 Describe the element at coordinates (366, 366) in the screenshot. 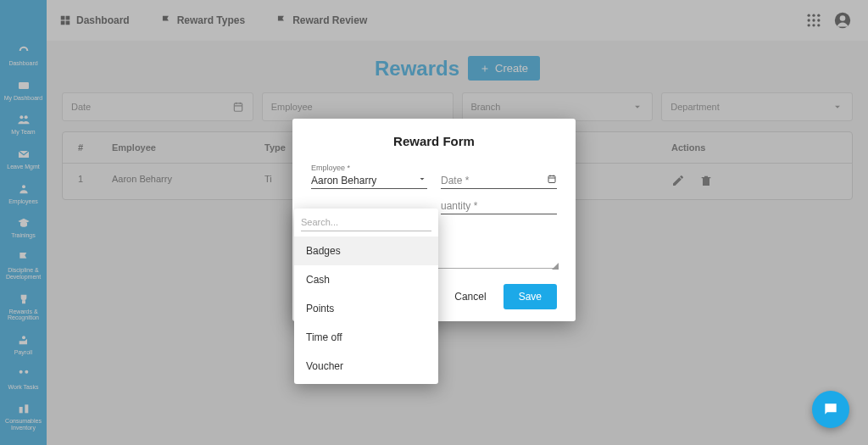

I see `dropdown-option-voucher: Voucher` at that location.